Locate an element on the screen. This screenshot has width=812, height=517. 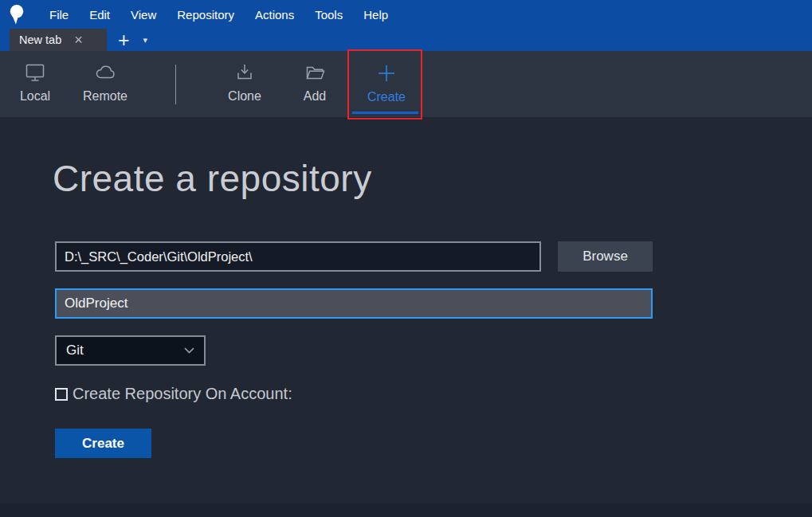
page-title: Create a repository is located at coordinates (212, 178).